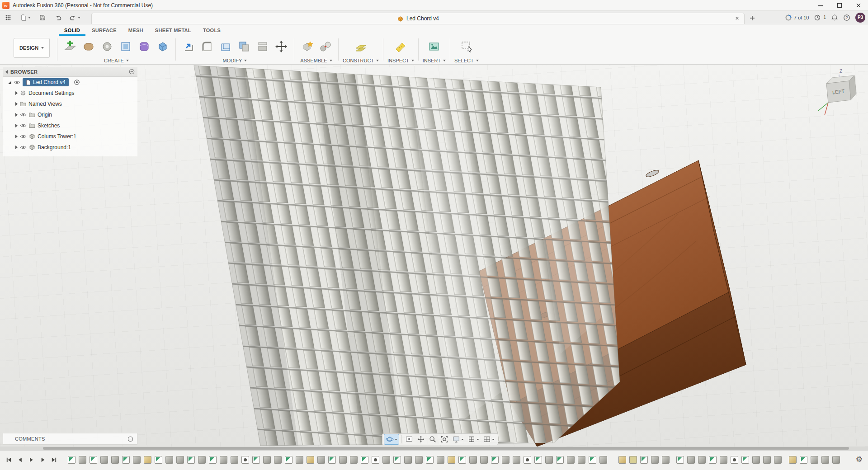  Describe the element at coordinates (9, 460) in the screenshot. I see `timeline-skip-start-button` at that location.